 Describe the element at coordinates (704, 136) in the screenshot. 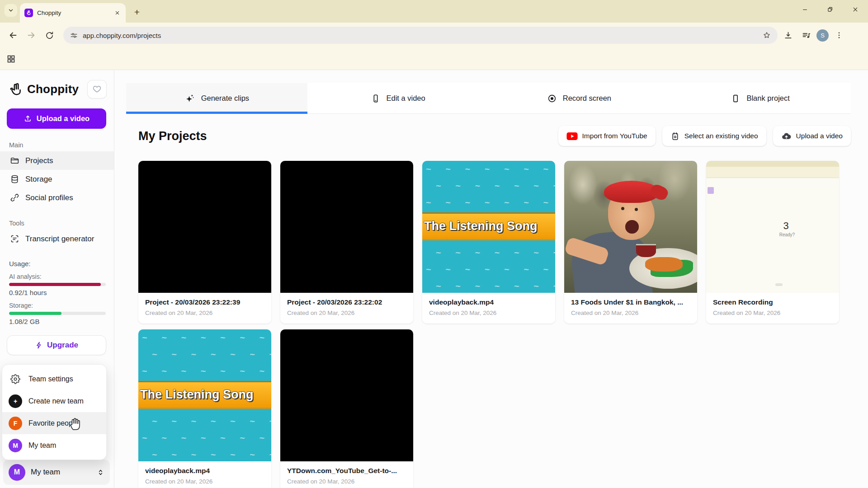

I see `project-actions: Import from YouTubeSelect an existing vi…` at that location.